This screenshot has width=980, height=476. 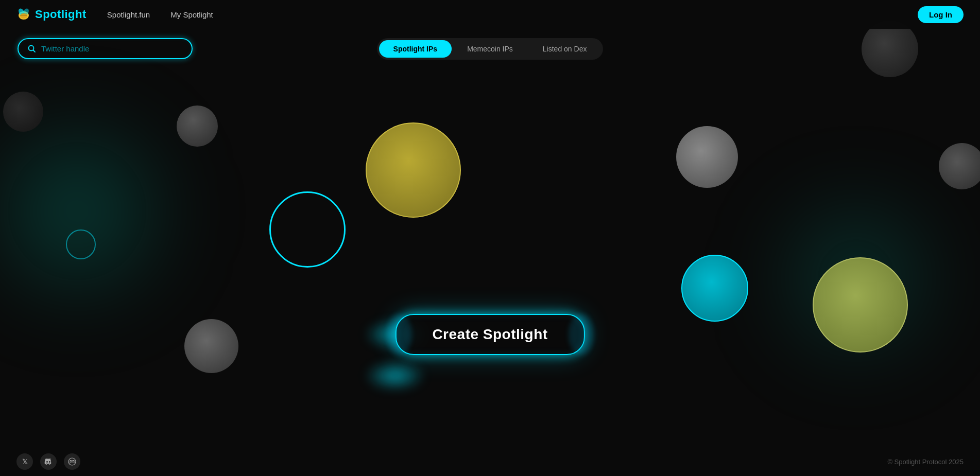 What do you see at coordinates (959, 166) in the screenshot?
I see `bubble-far-right` at bounding box center [959, 166].